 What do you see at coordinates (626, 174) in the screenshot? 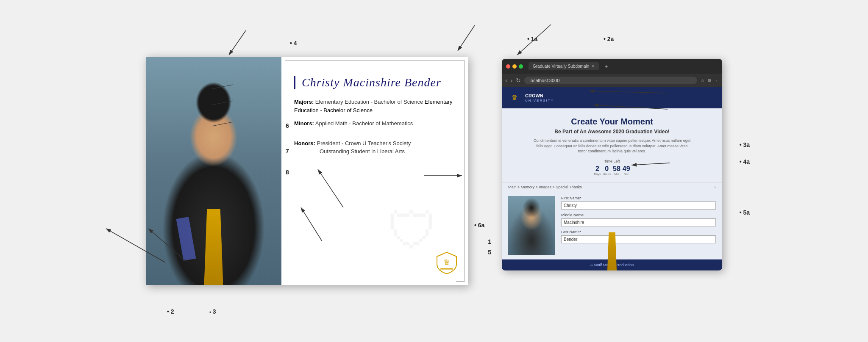
I see `sec-label: Sec` at bounding box center [626, 174].